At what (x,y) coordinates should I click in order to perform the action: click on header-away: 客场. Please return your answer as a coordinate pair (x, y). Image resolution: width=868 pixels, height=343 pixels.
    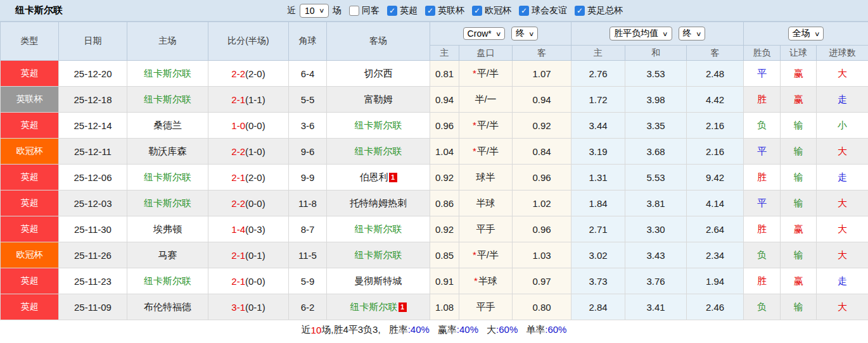
    Looking at the image, I should click on (379, 42).